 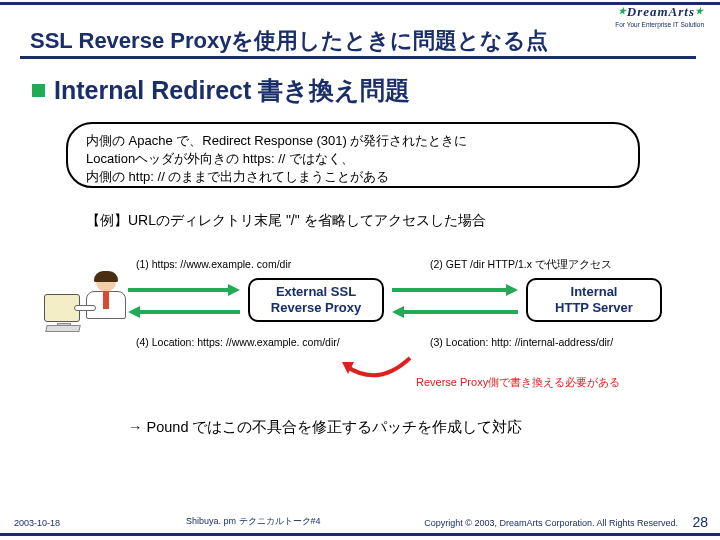 I want to click on step-1-label: (1) https: //www.example. com/dir, so click(x=214, y=264).